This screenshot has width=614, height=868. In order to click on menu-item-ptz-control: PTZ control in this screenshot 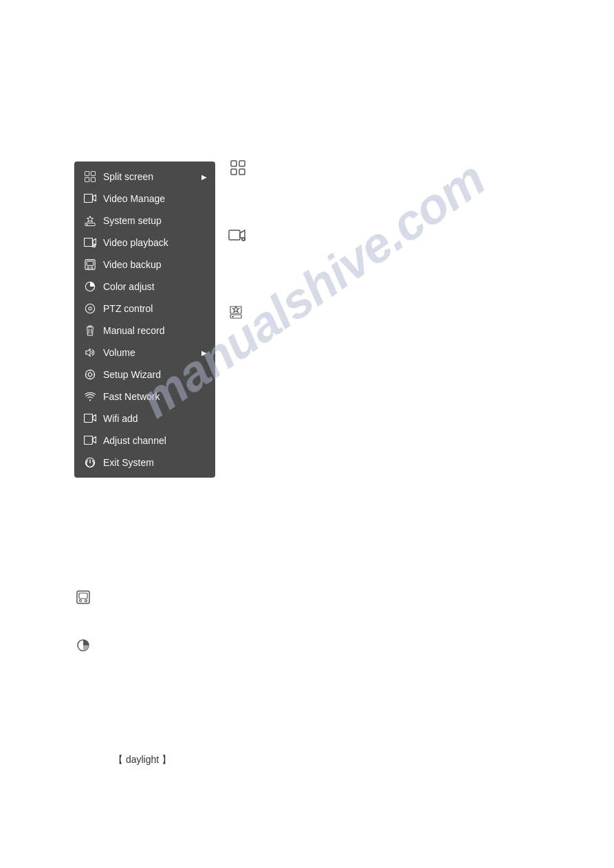, I will do `click(144, 309)`.